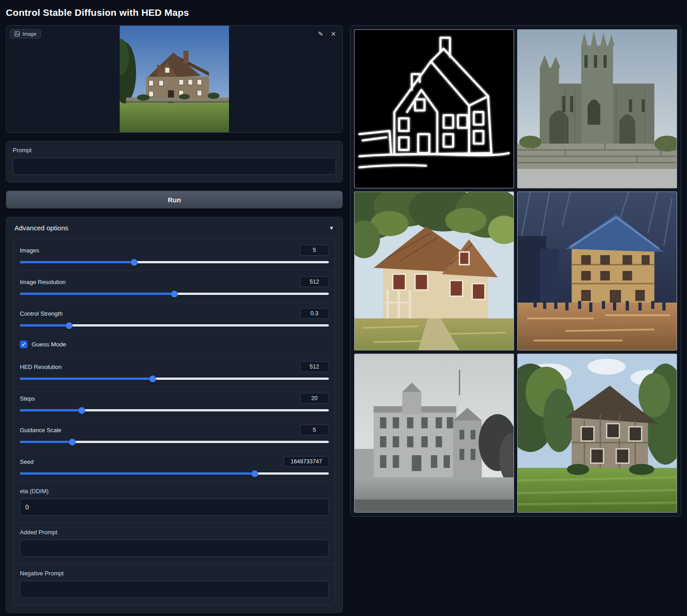  Describe the element at coordinates (174, 410) in the screenshot. I see `steps-slider` at that location.